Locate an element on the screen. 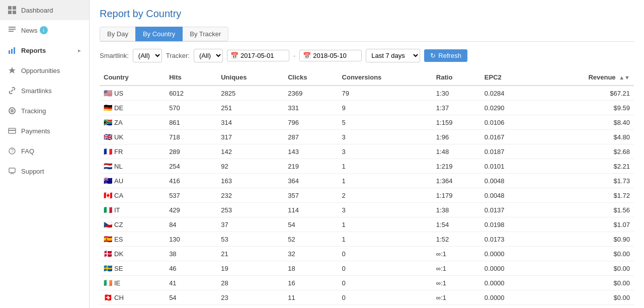 The width and height of the screenshot is (644, 308). cell-revenue: $1.73 is located at coordinates (585, 181).